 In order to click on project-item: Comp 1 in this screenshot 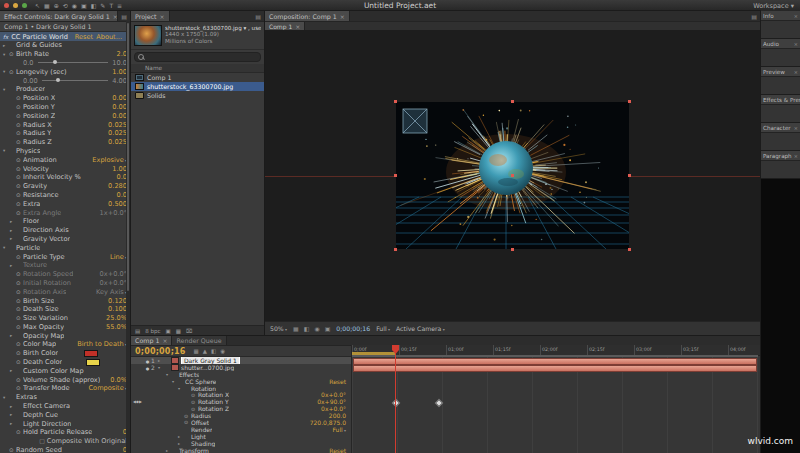, I will do `click(198, 78)`.